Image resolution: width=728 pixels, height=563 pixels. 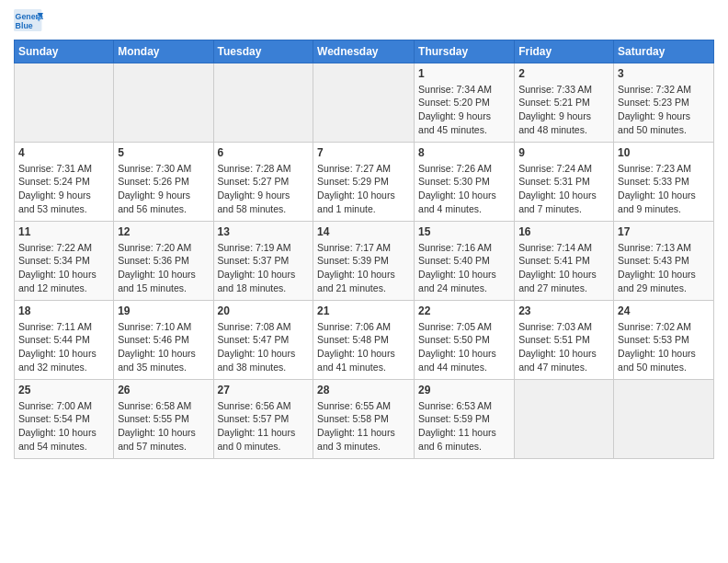 What do you see at coordinates (164, 447) in the screenshot?
I see `day-info: and 57 minutes.` at bounding box center [164, 447].